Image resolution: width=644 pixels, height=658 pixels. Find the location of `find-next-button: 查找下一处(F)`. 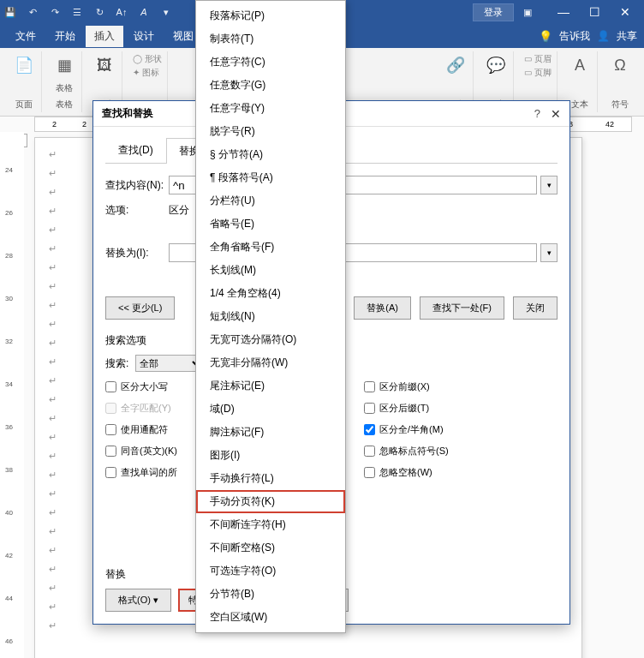

find-next-button: 查找下一处(F) is located at coordinates (462, 308).